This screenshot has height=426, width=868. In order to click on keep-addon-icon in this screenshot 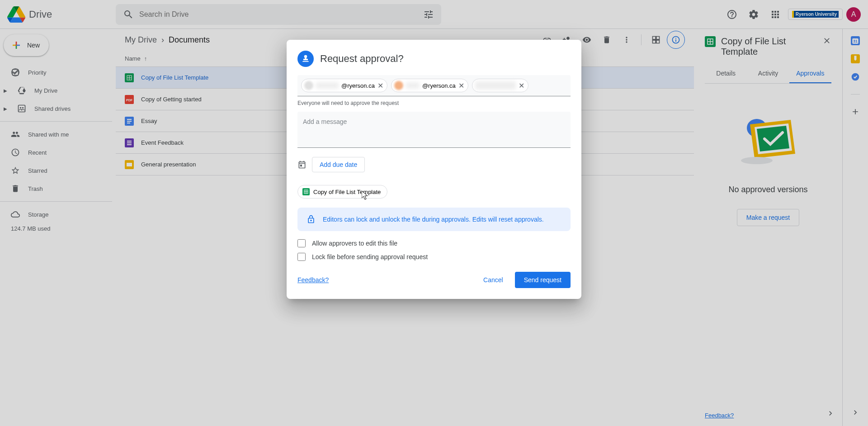, I will do `click(855, 59)`.